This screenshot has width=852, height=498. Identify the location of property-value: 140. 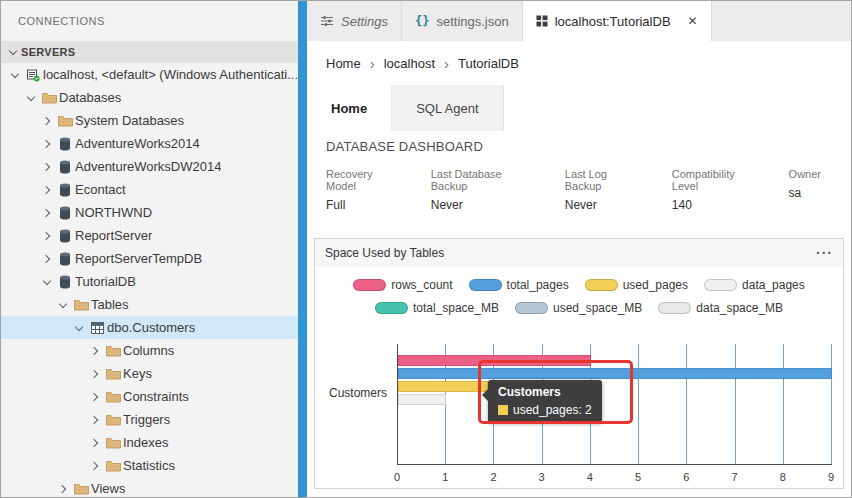
(716, 205).